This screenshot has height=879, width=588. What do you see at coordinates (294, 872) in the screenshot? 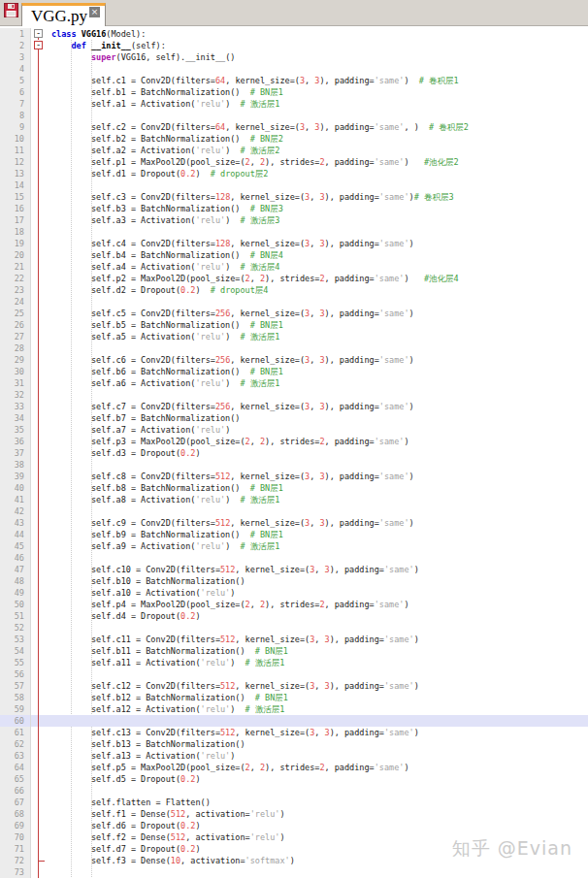
I see `code-line: 73` at bounding box center [294, 872].